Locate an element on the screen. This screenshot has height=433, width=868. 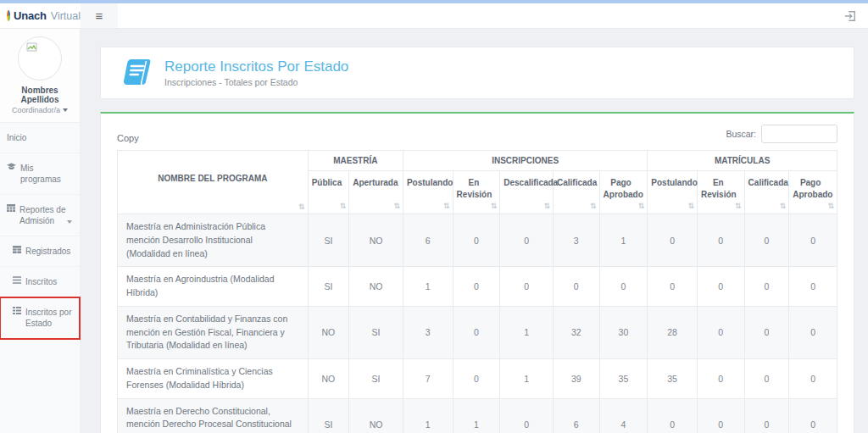
column-label: Postulando is located at coordinates (674, 183).